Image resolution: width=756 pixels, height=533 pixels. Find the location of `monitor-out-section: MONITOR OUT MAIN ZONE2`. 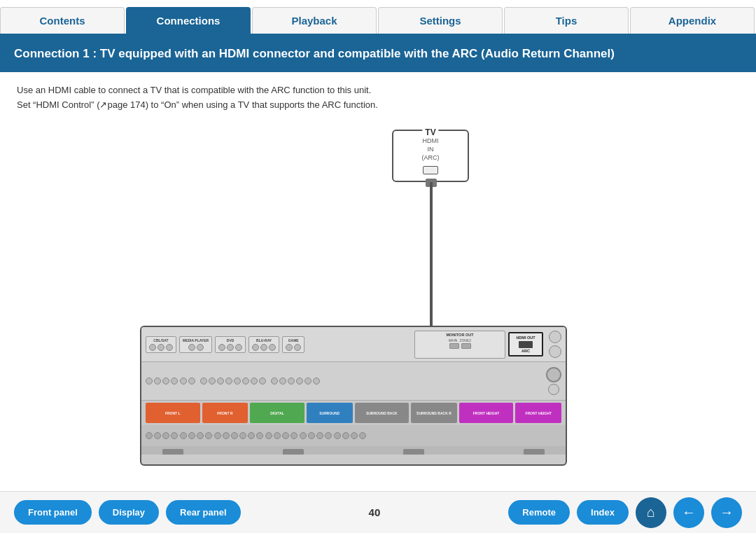

monitor-out-section: MONITOR OUT MAIN ZONE2 is located at coordinates (460, 345).